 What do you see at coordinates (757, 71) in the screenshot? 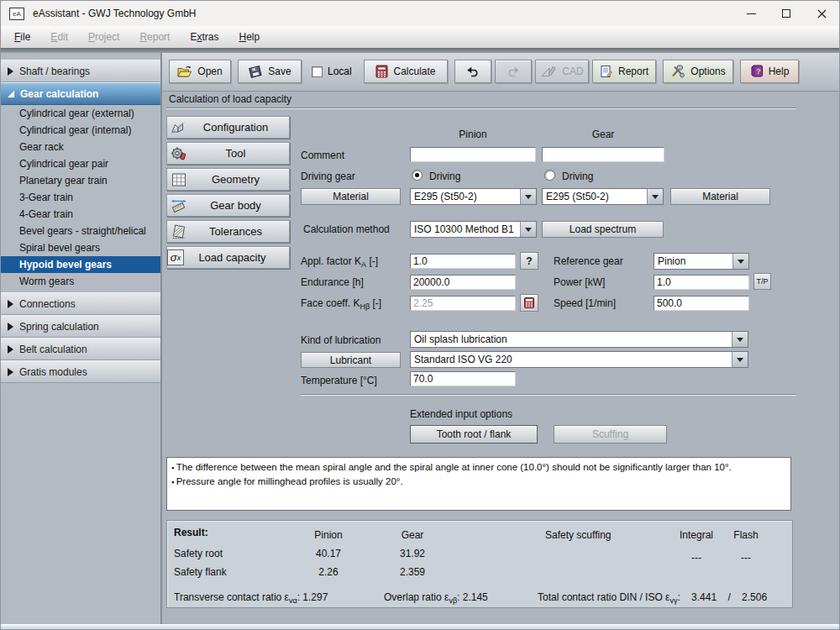
I see `help-book-icon: ?` at bounding box center [757, 71].